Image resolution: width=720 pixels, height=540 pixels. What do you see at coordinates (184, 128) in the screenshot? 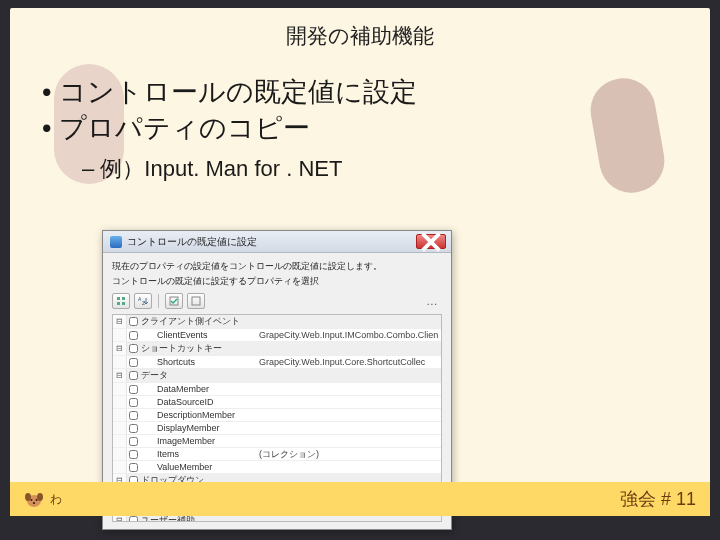
I see `bullet-2-text: プロパティのコピー` at bounding box center [184, 128].